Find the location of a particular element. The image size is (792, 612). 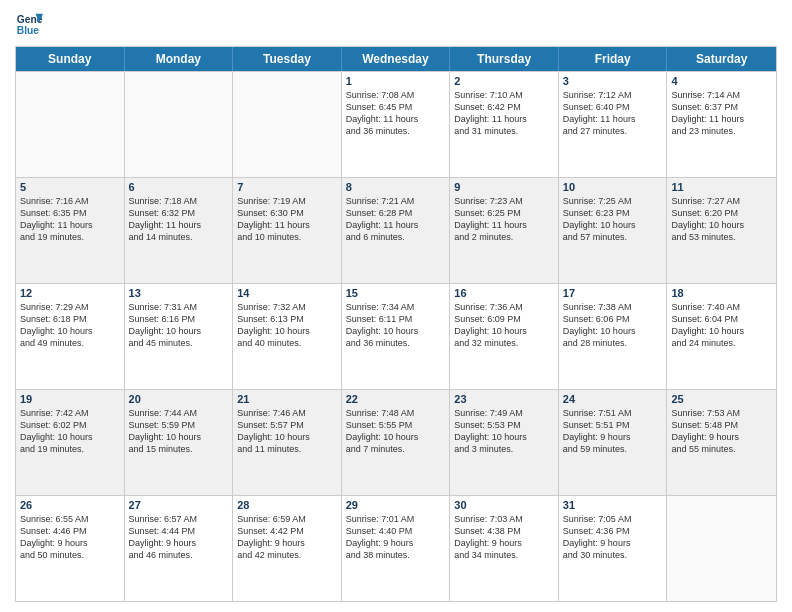

calendar-cell: 15Sunrise: 7:34 AM Sunset: 6:11 PM Dayli… is located at coordinates (396, 336).